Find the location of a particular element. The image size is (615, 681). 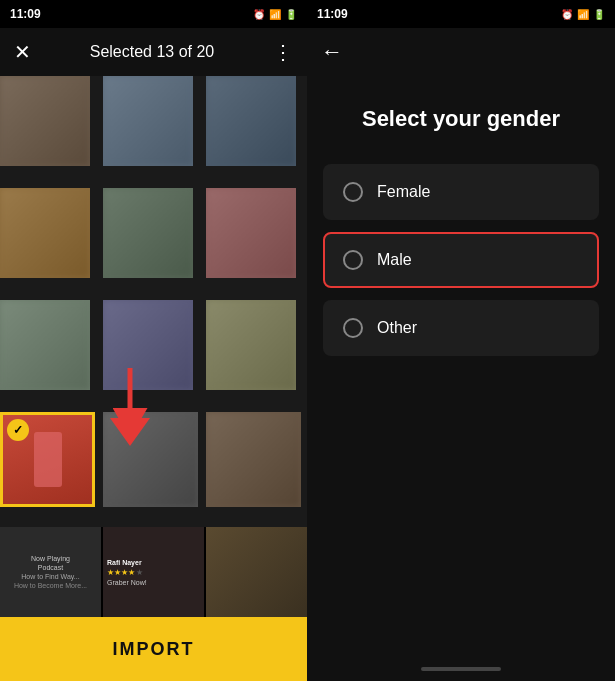

battery-icon-right: 🔋 is located at coordinates (599, 14).